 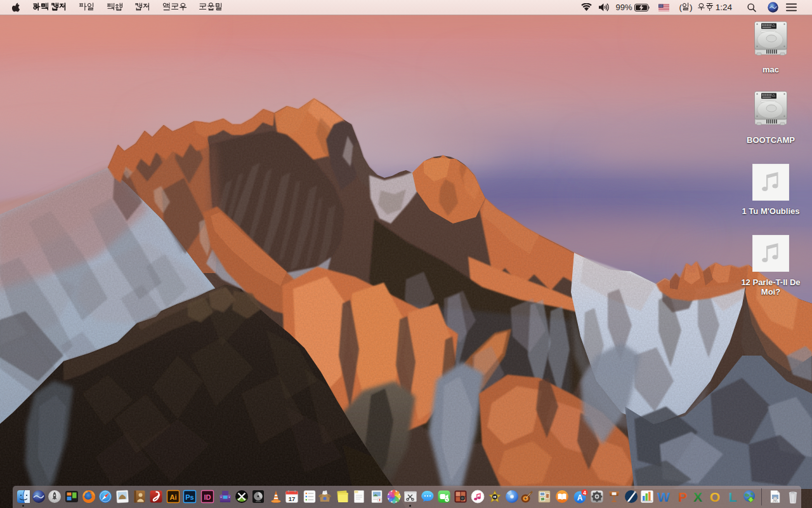 I want to click on svg-text: L, so click(x=733, y=497).